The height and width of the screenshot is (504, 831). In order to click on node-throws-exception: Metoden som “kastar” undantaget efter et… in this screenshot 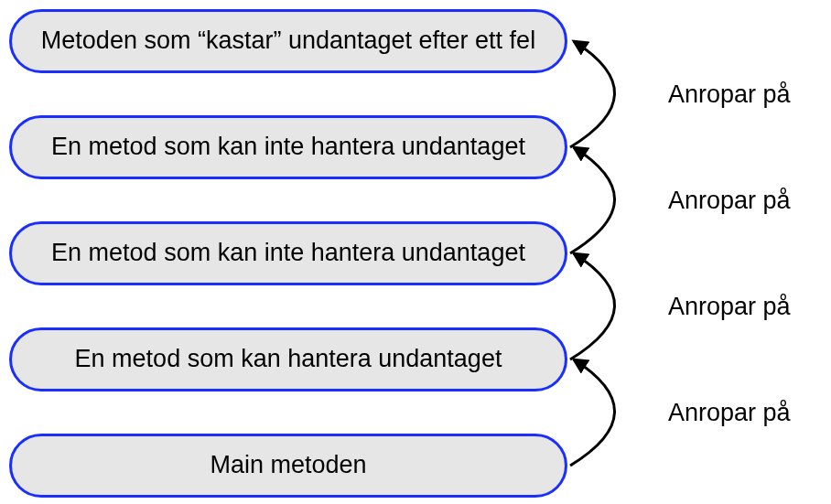, I will do `click(288, 41)`.